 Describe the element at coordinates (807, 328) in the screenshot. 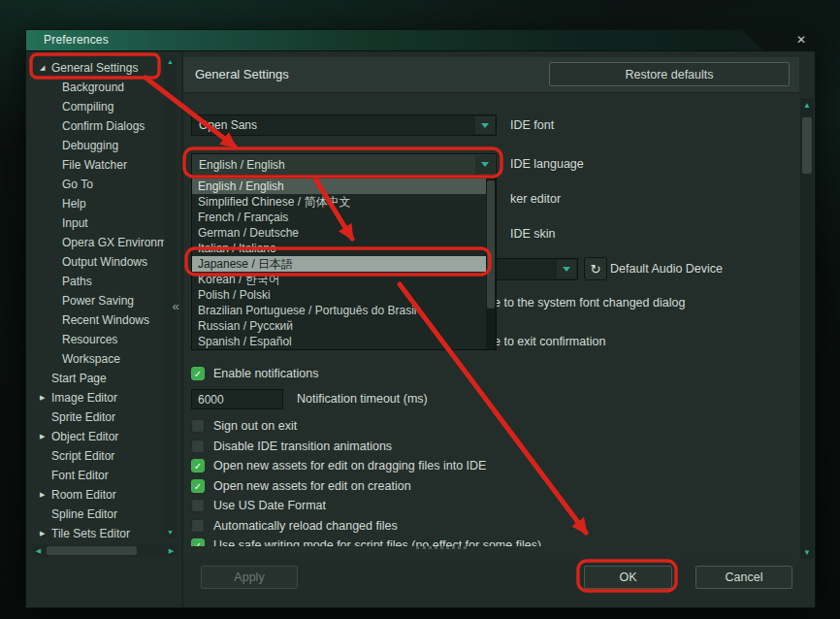

I see `content-vertical-scrollbar` at that location.